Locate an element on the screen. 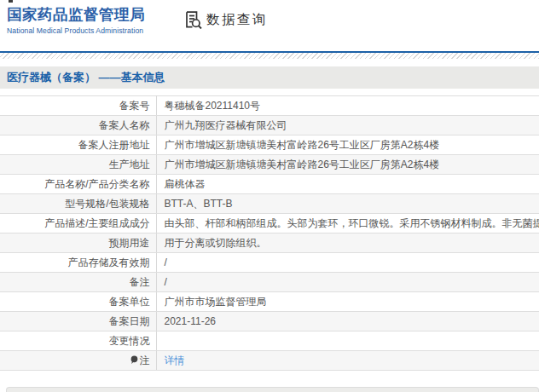  row-value-text: BTT-A、BTT-B is located at coordinates (199, 204).